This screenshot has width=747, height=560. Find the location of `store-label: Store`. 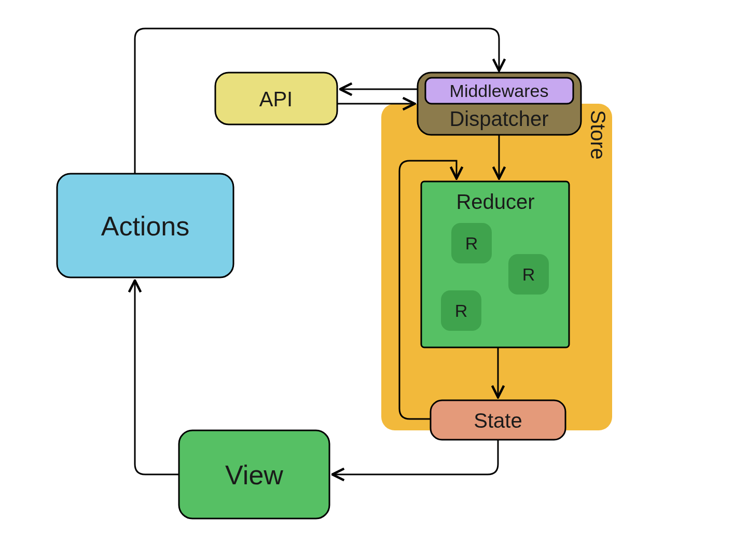

store-label: Store is located at coordinates (598, 135).